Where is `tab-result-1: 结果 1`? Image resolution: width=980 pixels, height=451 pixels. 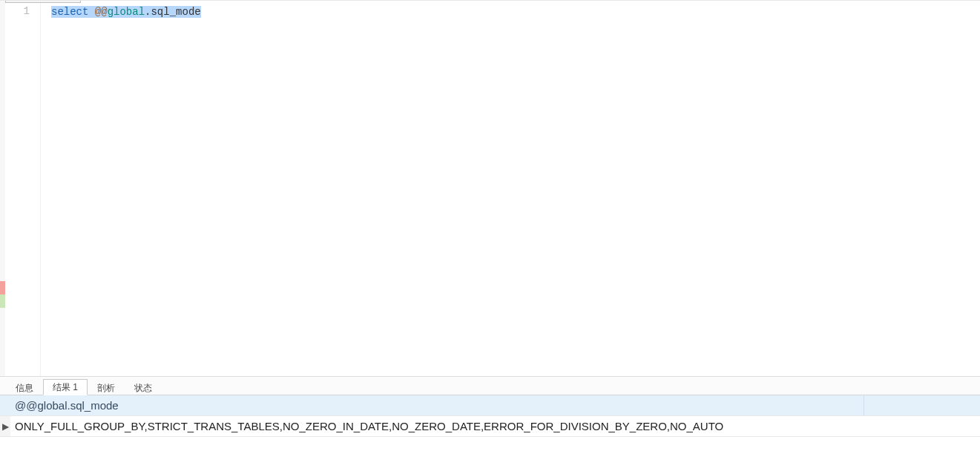
tab-result-1: 结果 1 is located at coordinates (65, 387).